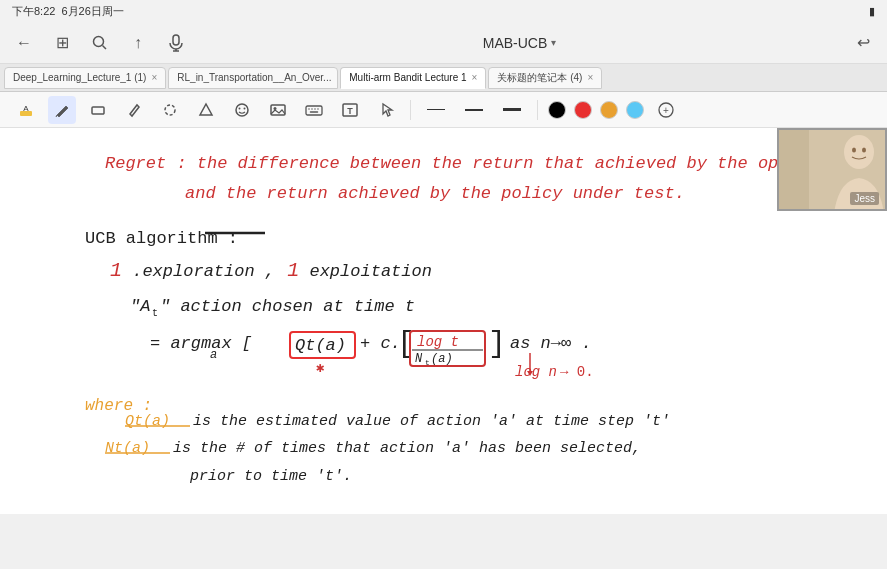  Describe the element at coordinates (496, 164) in the screenshot. I see `svg-text:Regret : the difference betwee: Regret : the difference between the retu…` at that location.